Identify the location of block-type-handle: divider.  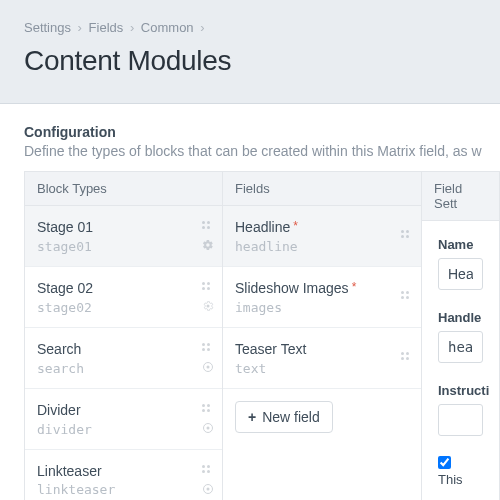
(124, 430).